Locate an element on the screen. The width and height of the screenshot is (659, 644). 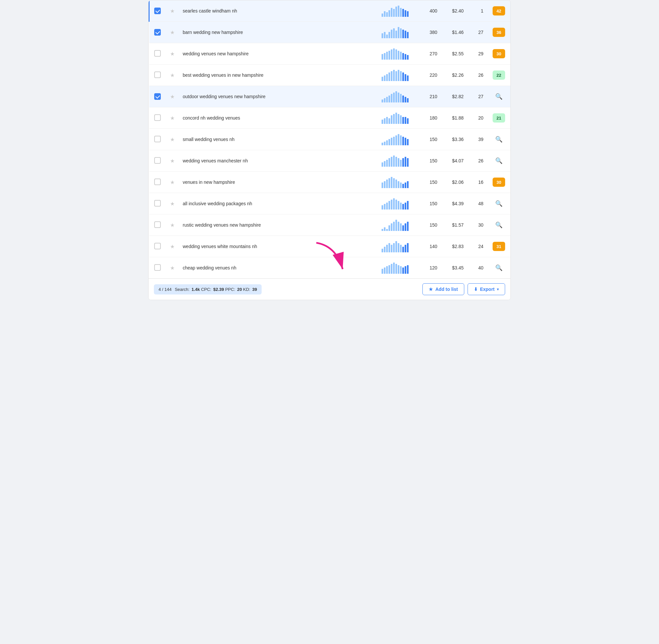
keyword-text: barn wedding new hampshire is located at coordinates (213, 32).